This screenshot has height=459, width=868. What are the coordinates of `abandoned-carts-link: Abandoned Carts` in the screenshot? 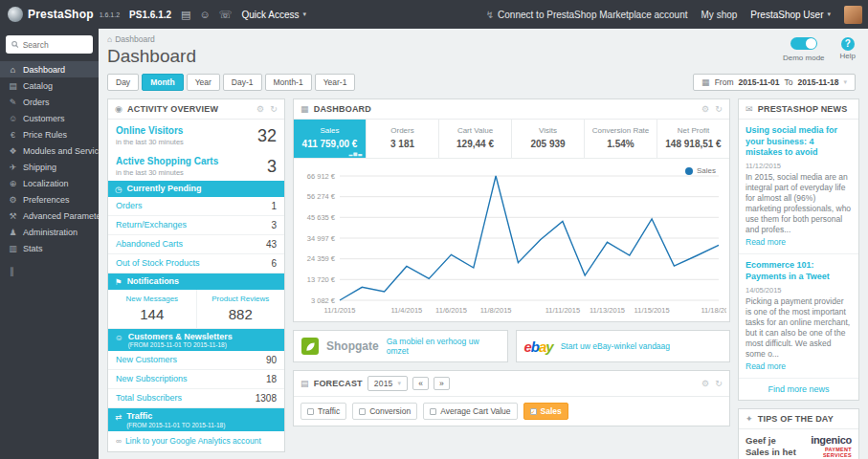 It's located at (149, 245).